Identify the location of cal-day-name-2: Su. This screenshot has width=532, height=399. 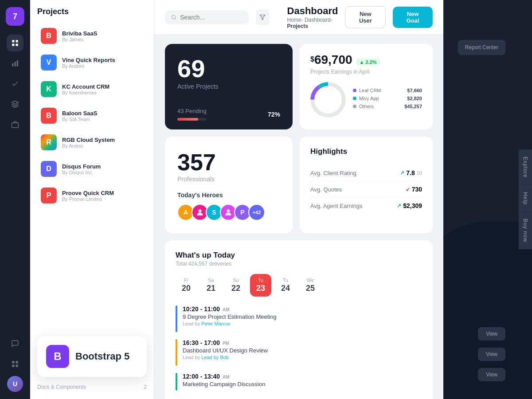
(236, 280).